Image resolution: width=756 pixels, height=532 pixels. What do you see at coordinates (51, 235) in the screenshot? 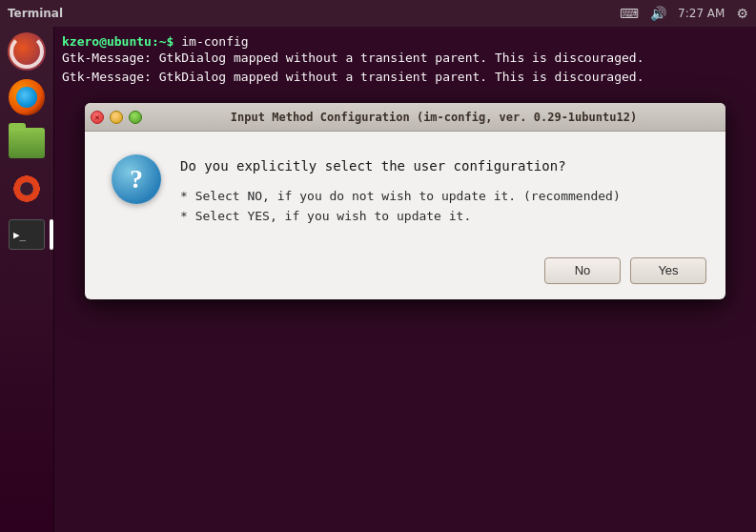
I see `active-indicator` at bounding box center [51, 235].